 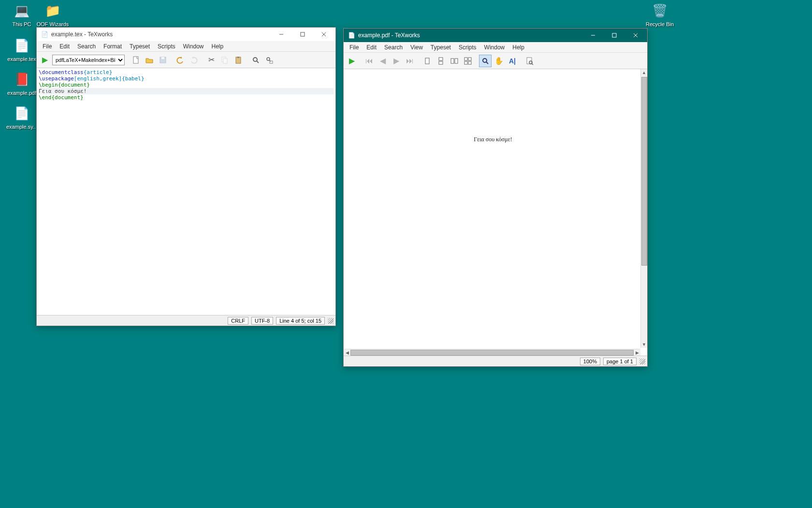 I want to click on editor-menubar: FileEditSearchFormatTypesetScriptsWindow…, so click(x=186, y=46).